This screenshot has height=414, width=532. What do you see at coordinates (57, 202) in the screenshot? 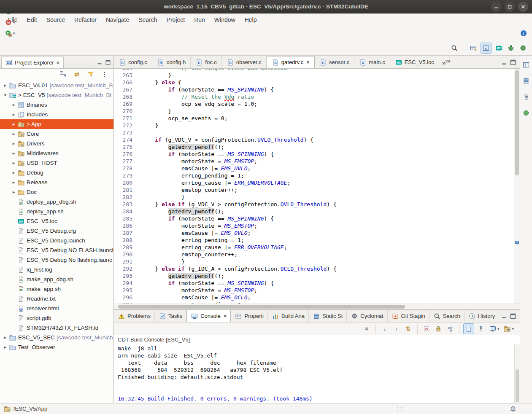
I see `tree-item: shdeploy_app_dbg.sh` at bounding box center [57, 202].